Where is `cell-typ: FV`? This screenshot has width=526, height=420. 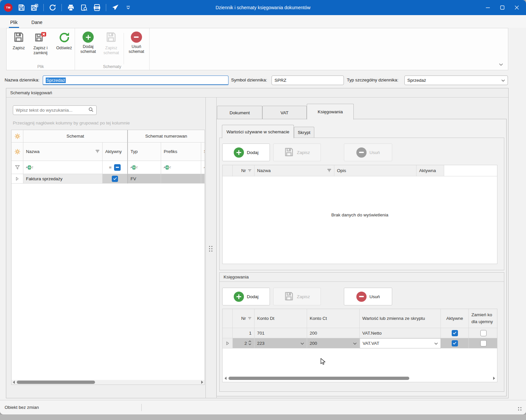 cell-typ: FV is located at coordinates (145, 179).